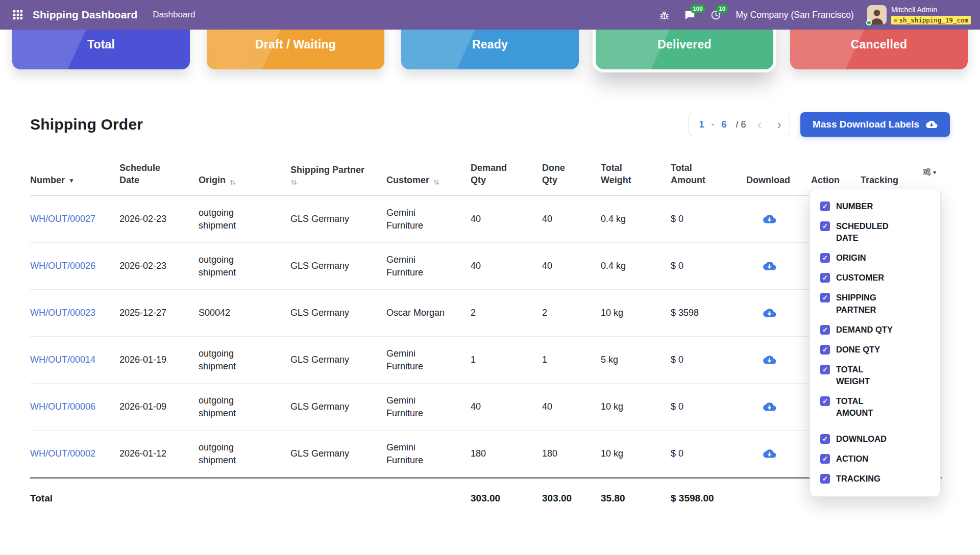 This screenshot has width=980, height=555. I want to click on cell-demand-qty: 2, so click(506, 313).